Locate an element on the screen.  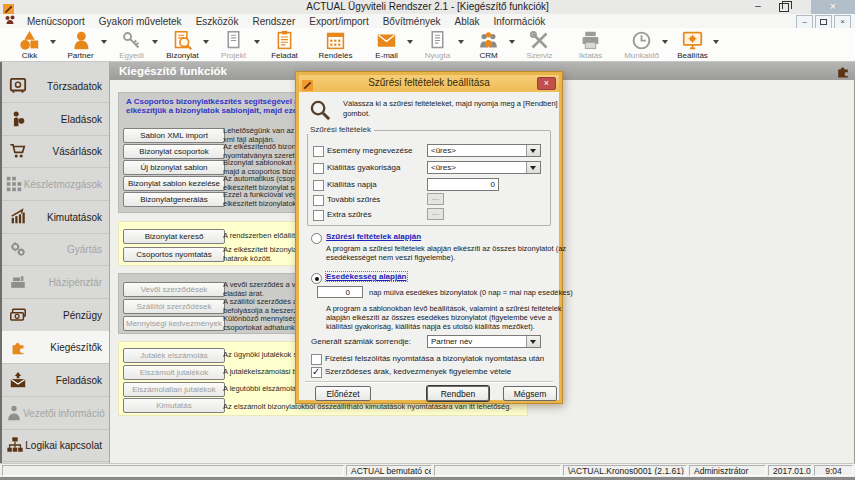
page-title: Kiegészítő funkciók is located at coordinates (173, 71).